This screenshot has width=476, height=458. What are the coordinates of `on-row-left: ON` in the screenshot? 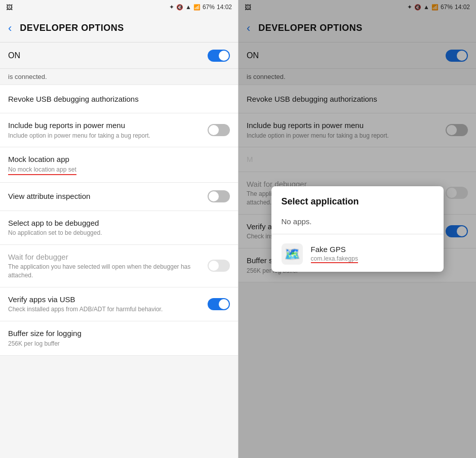 It's located at (119, 56).